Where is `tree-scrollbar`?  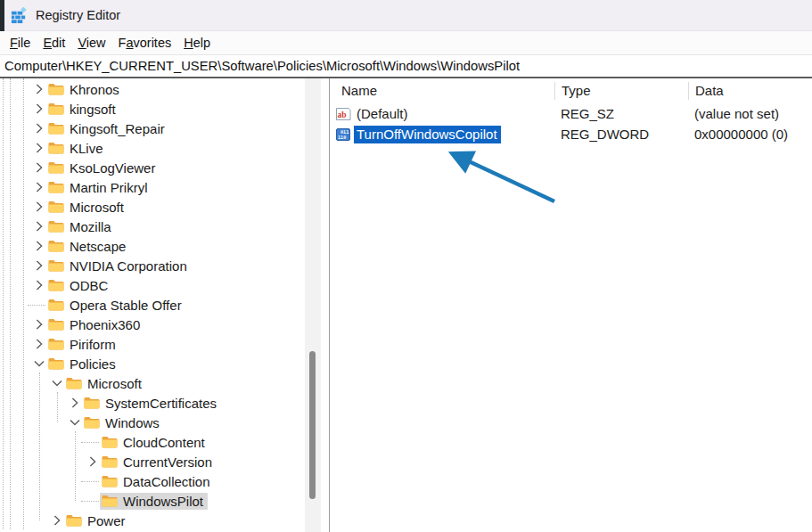 tree-scrollbar is located at coordinates (313, 305).